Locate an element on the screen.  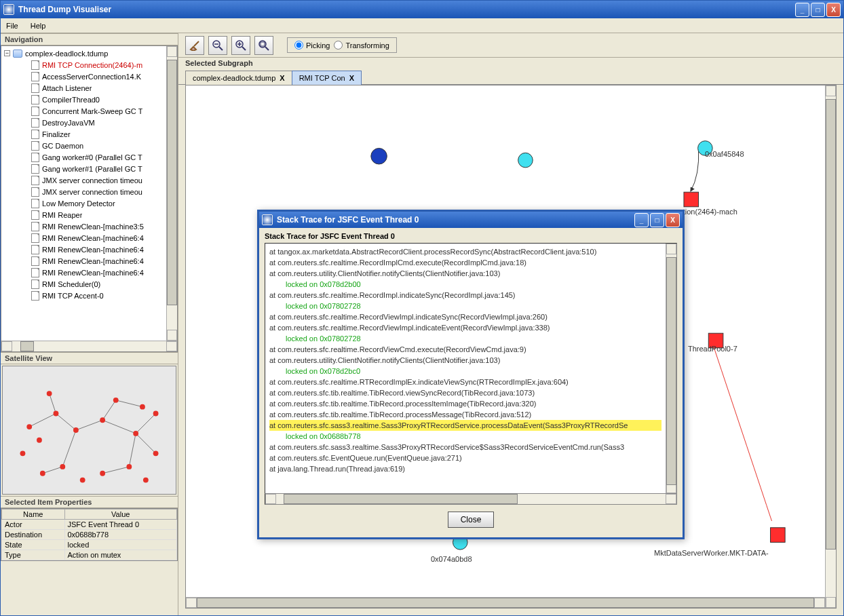
dialog-minimize-button: _ is located at coordinates (642, 220).